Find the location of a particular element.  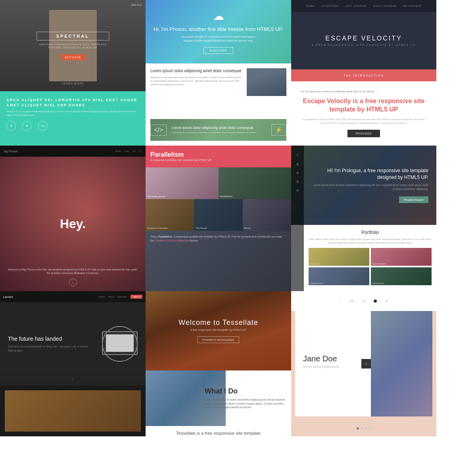

spectral-icon-1: ♦ is located at coordinates (11, 126).